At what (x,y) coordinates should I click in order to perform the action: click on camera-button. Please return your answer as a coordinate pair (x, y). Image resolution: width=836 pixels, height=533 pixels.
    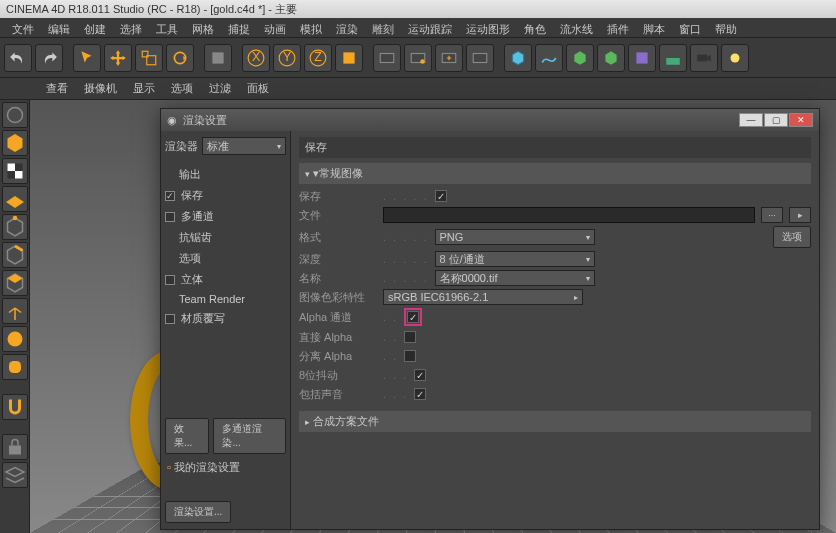
    Looking at the image, I should click on (704, 58).